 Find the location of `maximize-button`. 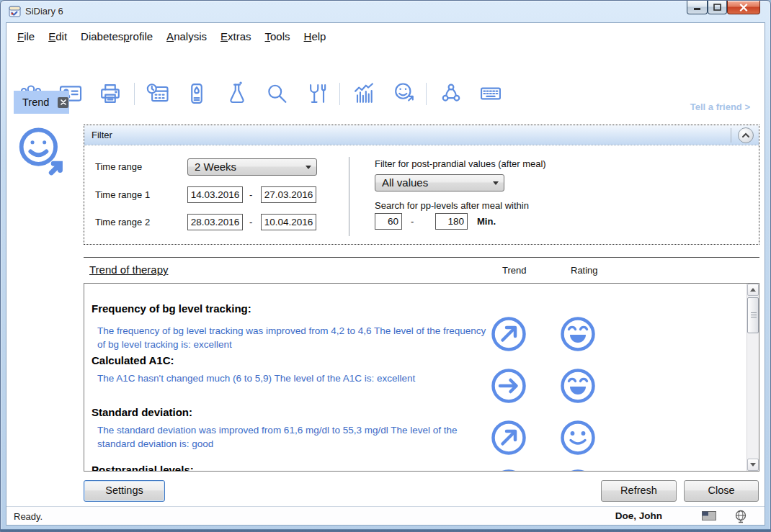

maximize-button is located at coordinates (718, 7).